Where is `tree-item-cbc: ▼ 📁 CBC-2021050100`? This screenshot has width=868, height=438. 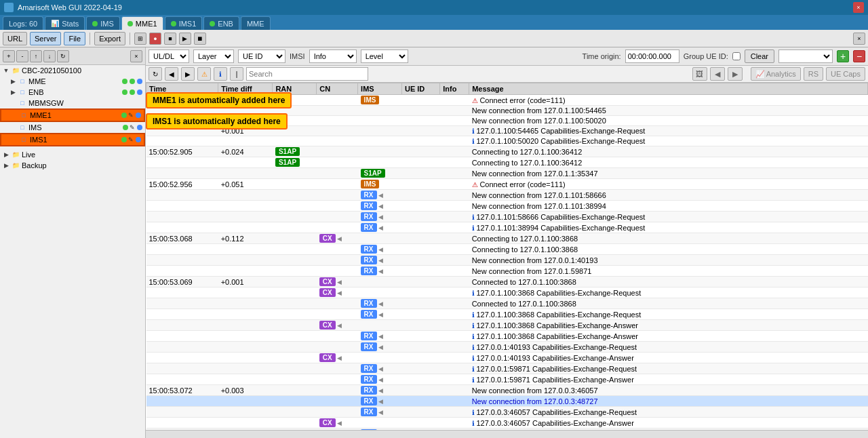 tree-item-cbc: ▼ 📁 CBC-2021050100 is located at coordinates (73, 71).